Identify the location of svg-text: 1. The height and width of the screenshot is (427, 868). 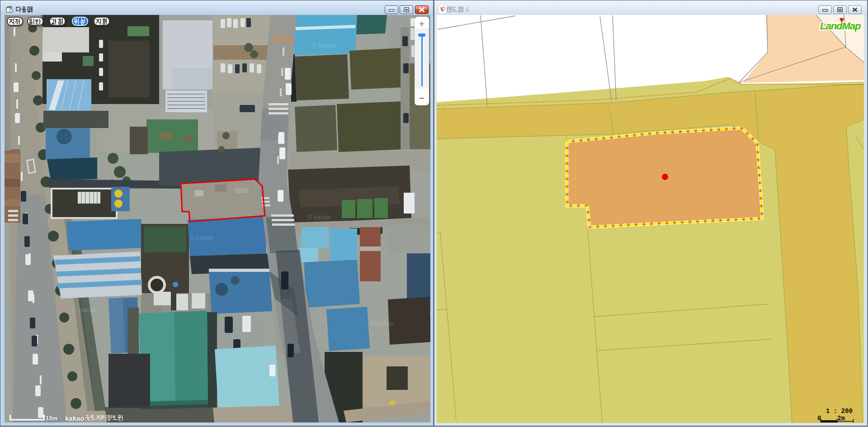
(467, 9).